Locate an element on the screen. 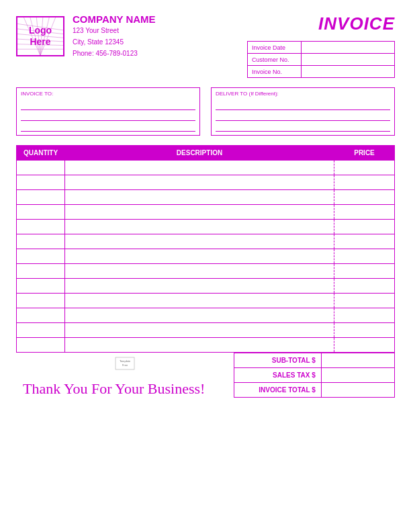  salestax-row: SALES TAX $ is located at coordinates (314, 375).